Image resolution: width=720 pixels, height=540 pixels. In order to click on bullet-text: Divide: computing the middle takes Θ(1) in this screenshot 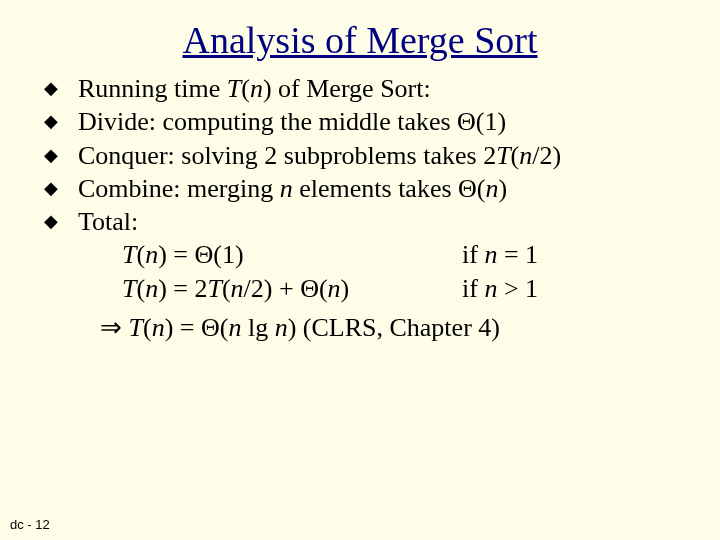, I will do `click(384, 122)`.